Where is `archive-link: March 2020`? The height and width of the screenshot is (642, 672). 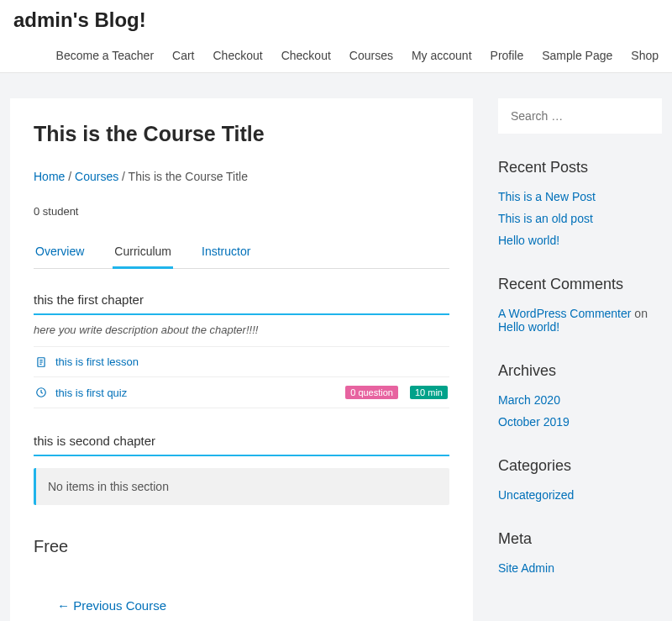
archive-link: March 2020 is located at coordinates (529, 400).